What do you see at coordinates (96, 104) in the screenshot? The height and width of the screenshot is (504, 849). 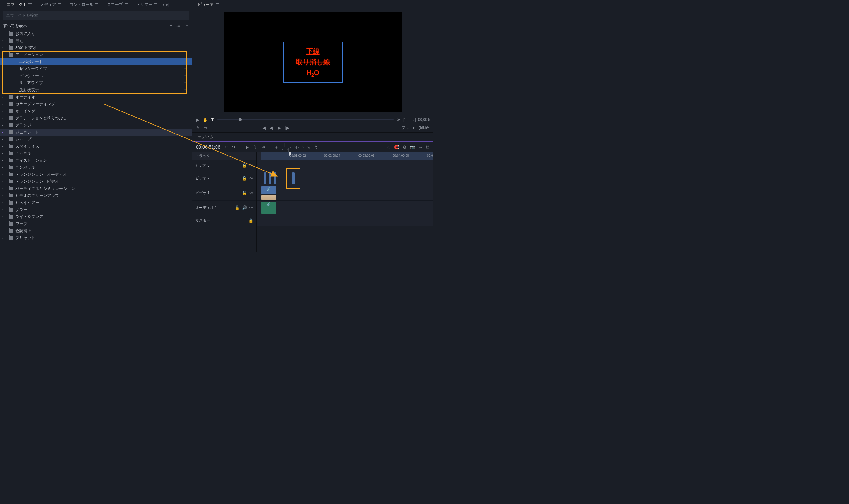 I see `tree-folder: ▸カラーグレーディング` at bounding box center [96, 104].